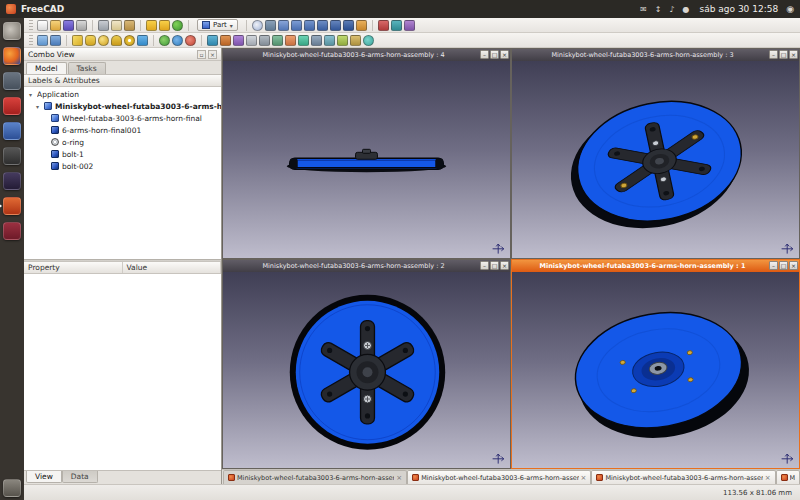  Describe the element at coordinates (12, 56) in the screenshot. I see `launcher-icon-firefox` at that location.